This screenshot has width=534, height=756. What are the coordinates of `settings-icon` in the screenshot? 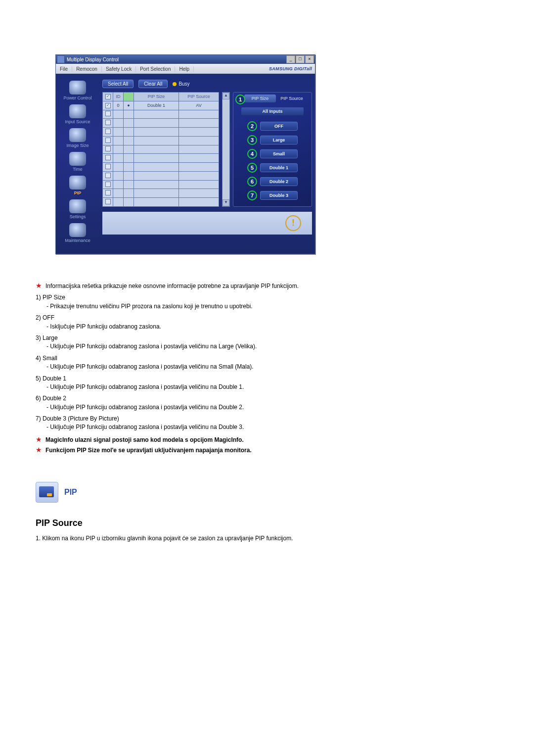 It's located at (78, 206).